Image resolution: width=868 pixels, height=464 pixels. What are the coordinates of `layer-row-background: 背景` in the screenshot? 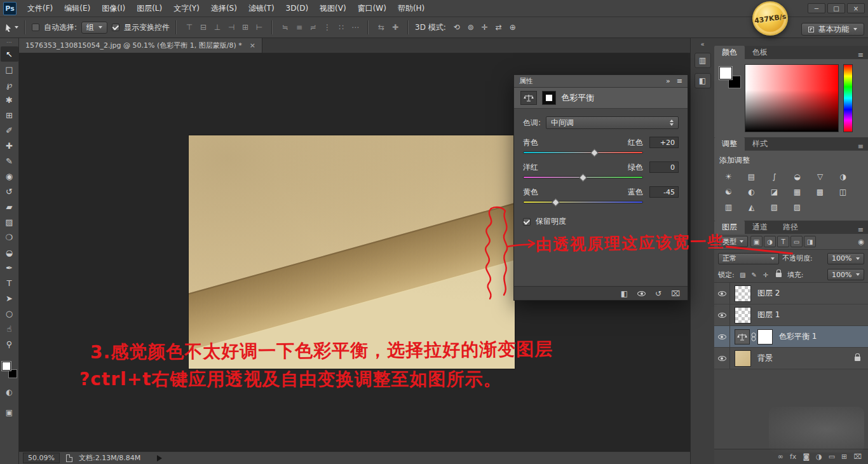 It's located at (791, 358).